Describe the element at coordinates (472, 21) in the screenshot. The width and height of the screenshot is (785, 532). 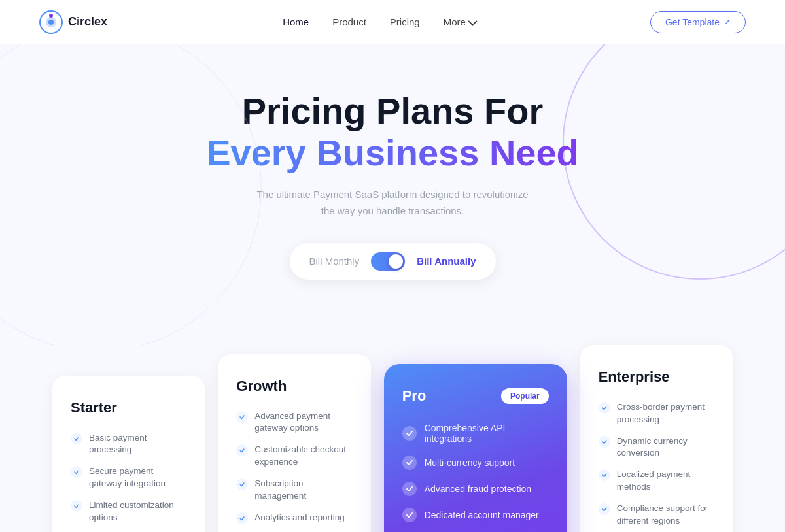
I see `chevron-down-icon` at that location.